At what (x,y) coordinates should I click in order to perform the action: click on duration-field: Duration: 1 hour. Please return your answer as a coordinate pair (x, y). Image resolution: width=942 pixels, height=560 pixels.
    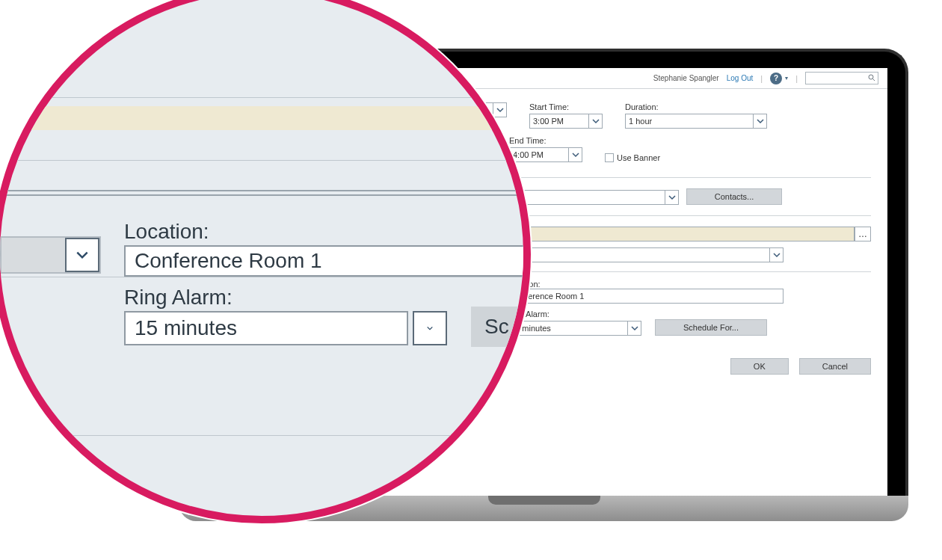
    Looking at the image, I should click on (696, 115).